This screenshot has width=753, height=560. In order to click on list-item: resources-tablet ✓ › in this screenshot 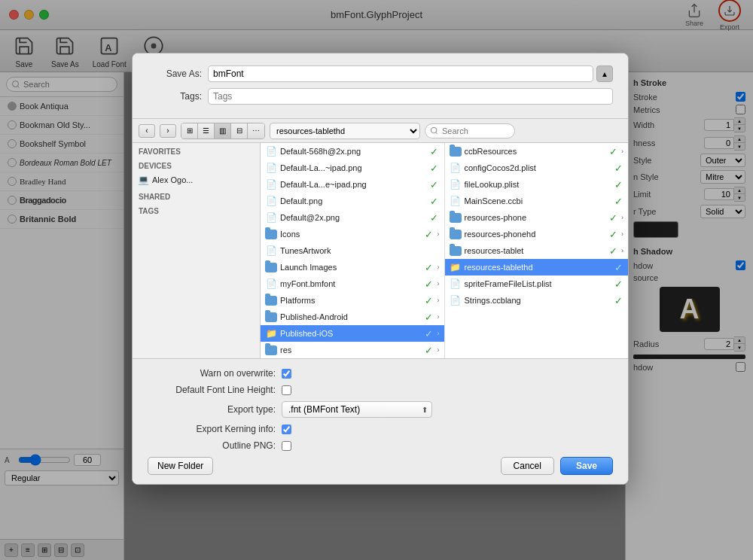, I will do `click(537, 251)`.